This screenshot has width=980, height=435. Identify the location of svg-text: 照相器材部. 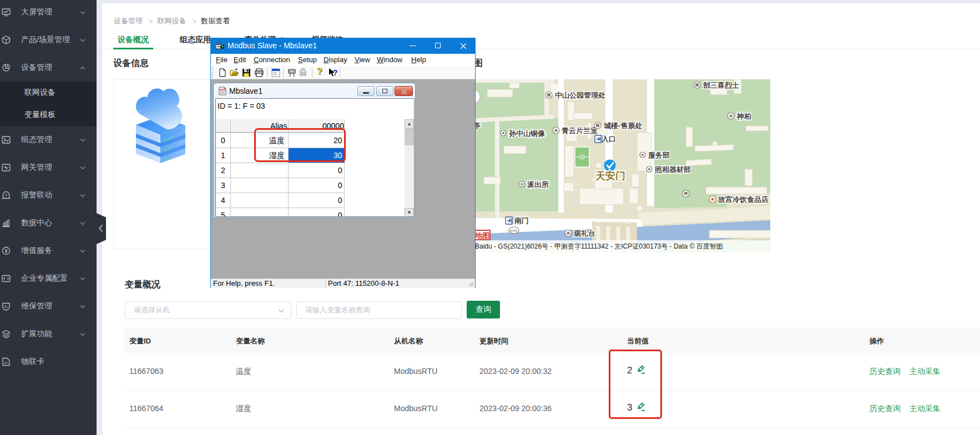
(673, 170).